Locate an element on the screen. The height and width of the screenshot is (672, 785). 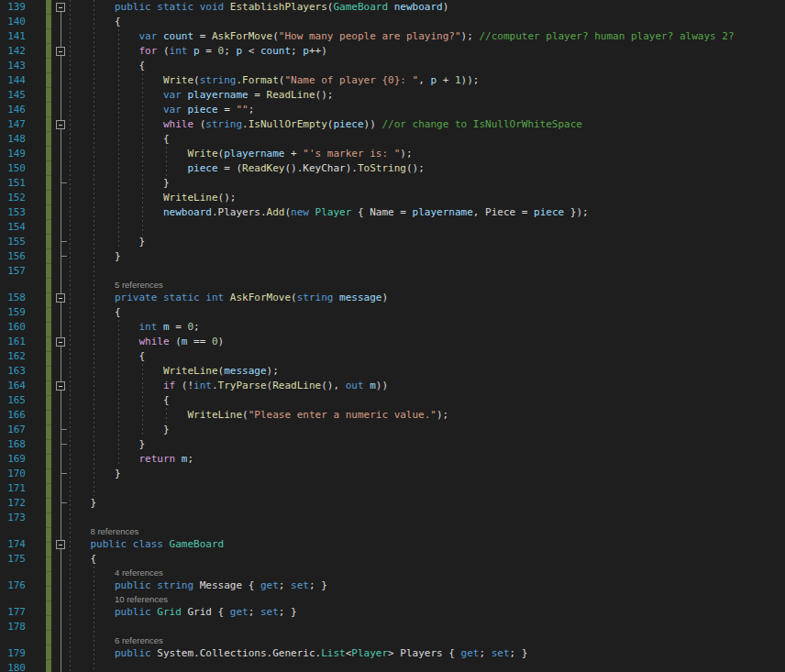
token-p: )); is located at coordinates (470, 81).